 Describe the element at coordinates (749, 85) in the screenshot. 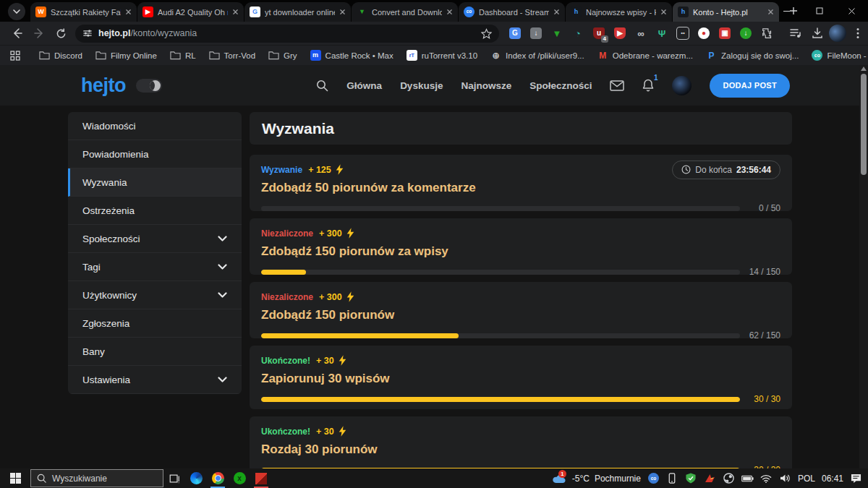

I see `add-post-button: DODAJ POST` at that location.